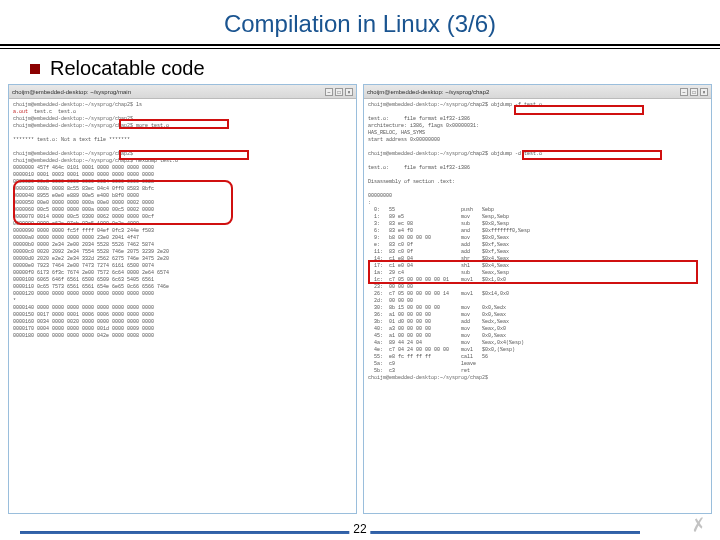 The height and width of the screenshot is (540, 720). I want to click on window-title: choijm@embedded-desktop: ~/sysprog/chap2, so click(428, 92).